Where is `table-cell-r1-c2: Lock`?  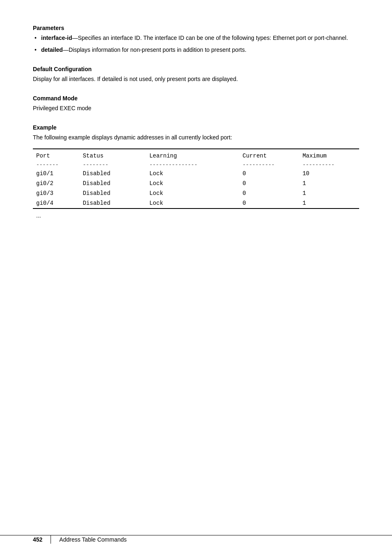
table-cell-r1-c2: Lock is located at coordinates (192, 183).